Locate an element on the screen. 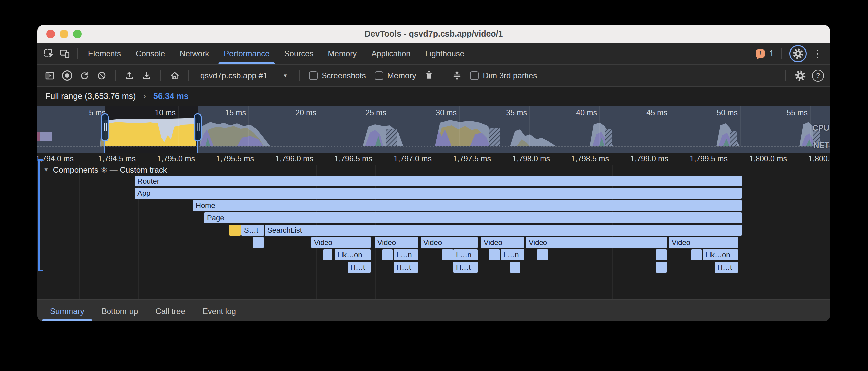 This screenshot has height=371, width=868. dim-3rd-parties-checkbox is located at coordinates (474, 76).